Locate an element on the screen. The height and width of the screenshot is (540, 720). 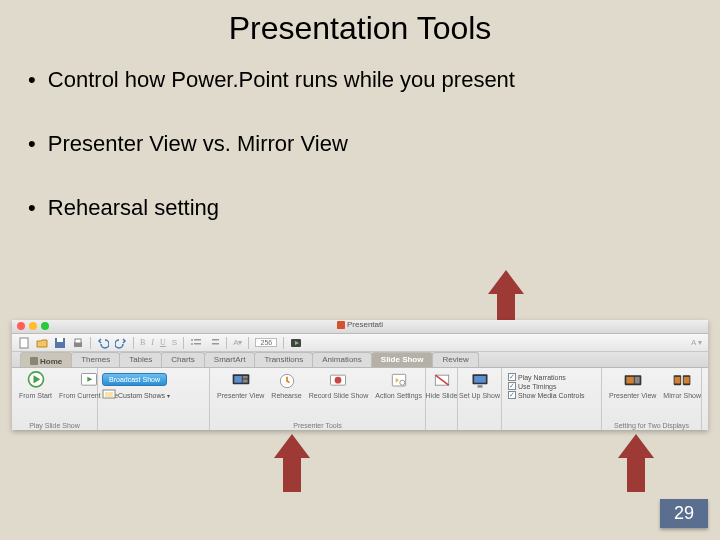
show-media-controls-checkbox: ✓Show Media Controls is located at coordinates (552, 395).